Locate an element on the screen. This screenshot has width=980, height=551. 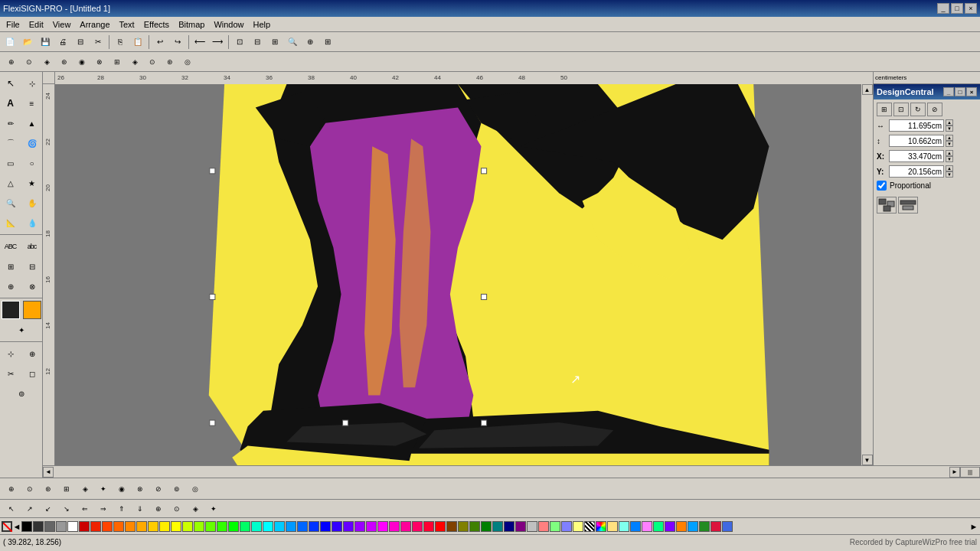
color-swatch-green2 is located at coordinates (211, 527).